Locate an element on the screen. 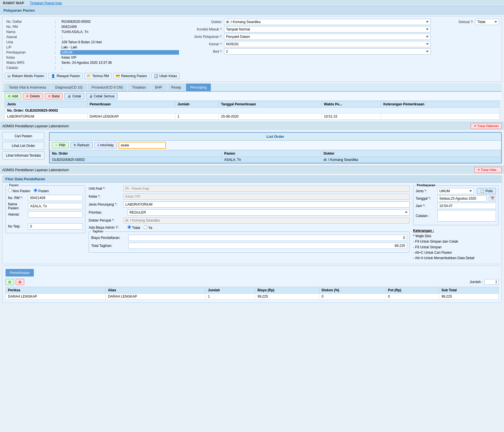  lihat-list-order-button: Lihat List Order is located at coordinates (23, 146).